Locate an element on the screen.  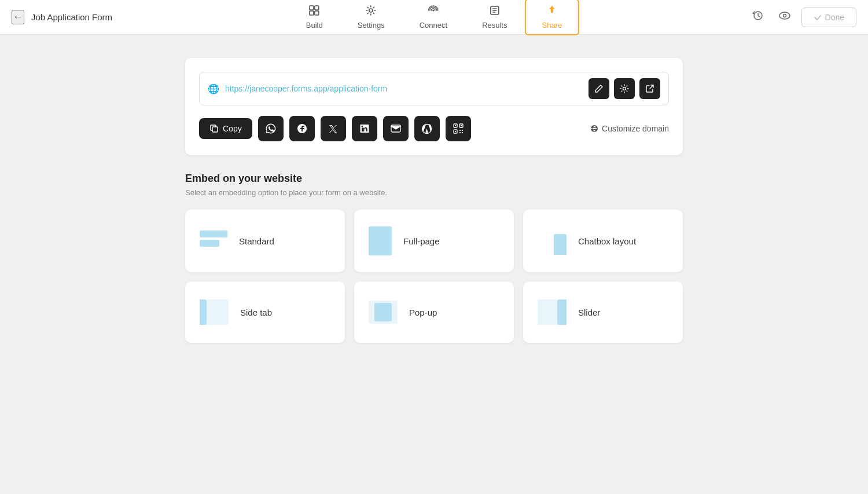
embed-option-slider: Slider is located at coordinates (603, 312).